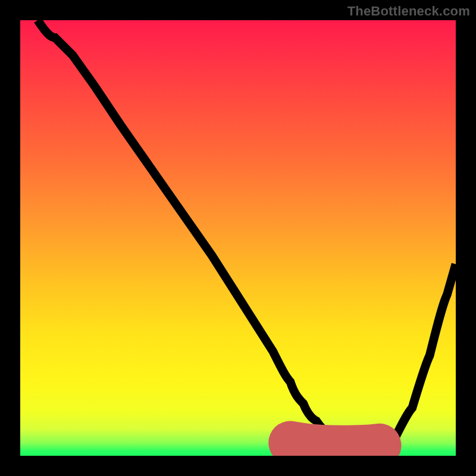 The width and height of the screenshot is (476, 476). Describe the element at coordinates (335, 445) in the screenshot. I see `optimal-range-highlight` at that location.